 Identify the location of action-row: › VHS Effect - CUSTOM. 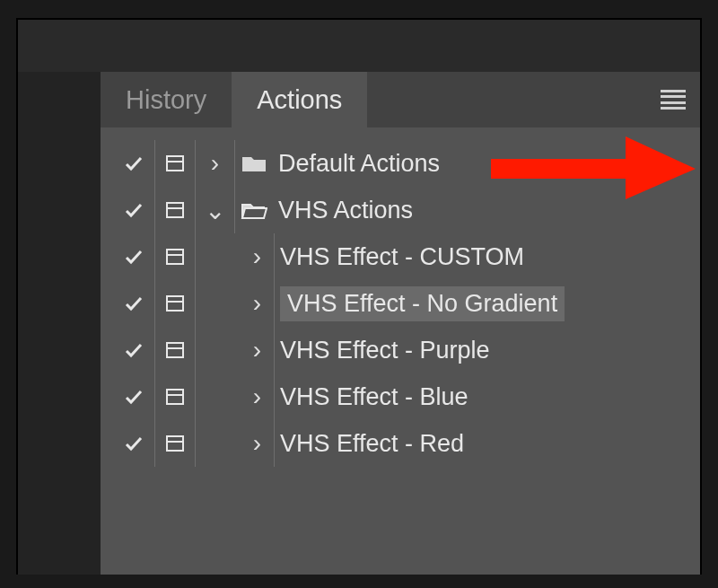
(400, 257).